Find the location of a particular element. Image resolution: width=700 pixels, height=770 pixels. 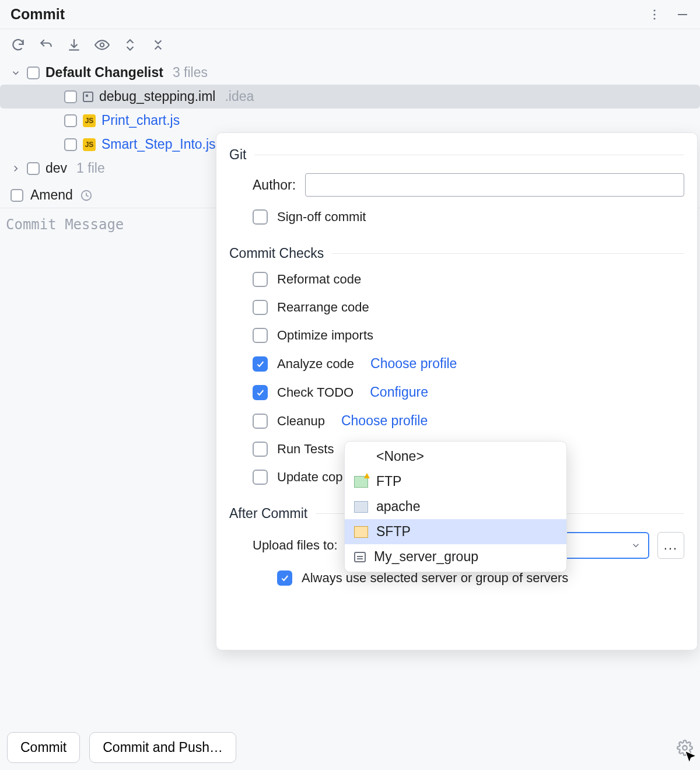

footer: Commit Commit and Push… is located at coordinates (350, 748).